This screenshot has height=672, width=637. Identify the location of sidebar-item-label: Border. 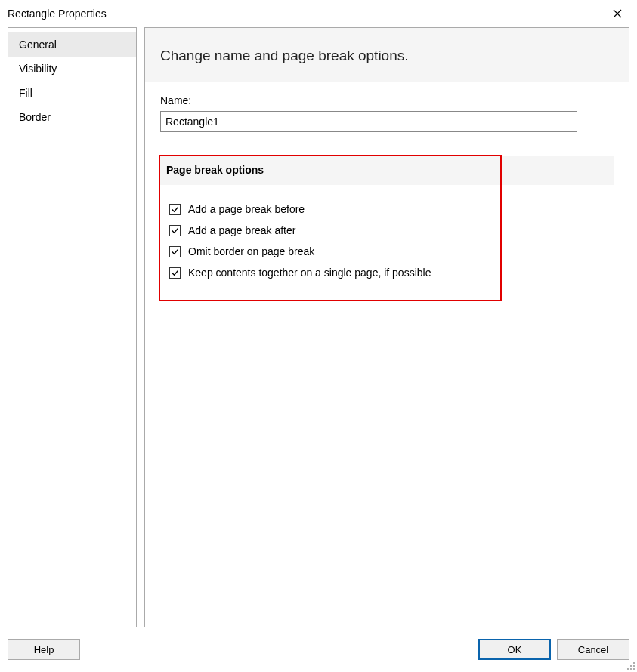
(35, 117).